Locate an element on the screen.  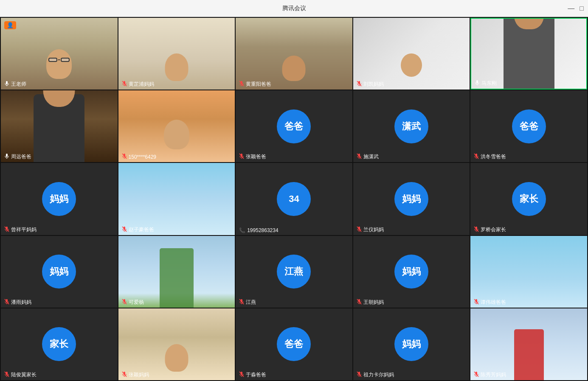
participant-name: 王老师 is located at coordinates (19, 84).